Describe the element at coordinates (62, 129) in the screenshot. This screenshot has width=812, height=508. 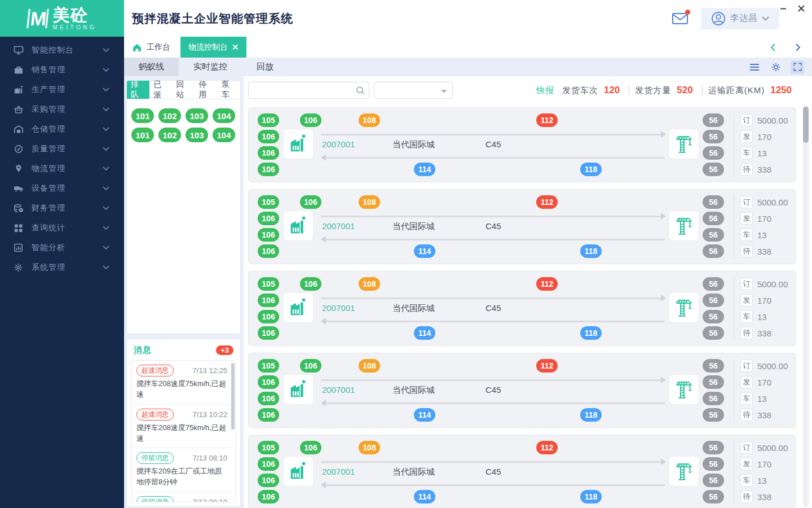
I see `sidebar-item-4: 仓储管理` at that location.